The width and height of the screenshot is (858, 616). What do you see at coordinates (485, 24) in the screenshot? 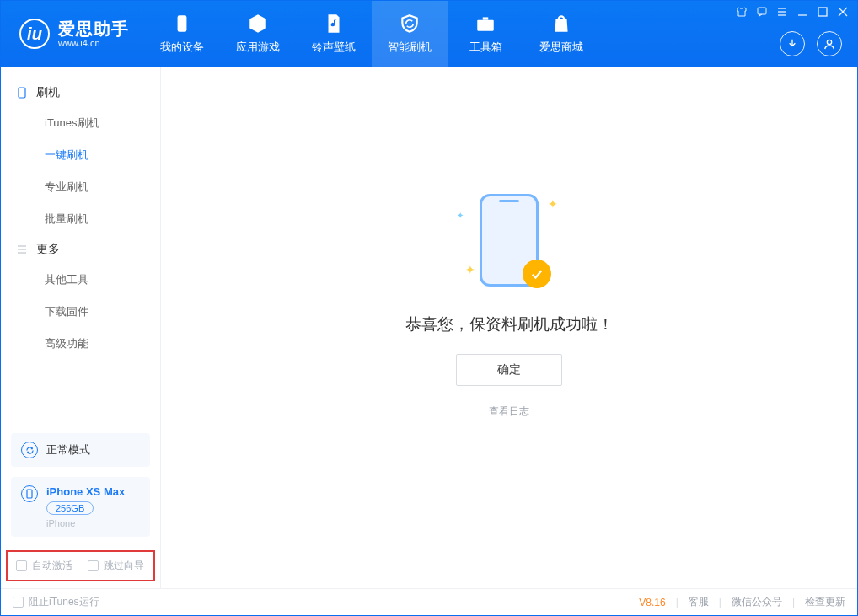
I see `toolbox-icon` at bounding box center [485, 24].